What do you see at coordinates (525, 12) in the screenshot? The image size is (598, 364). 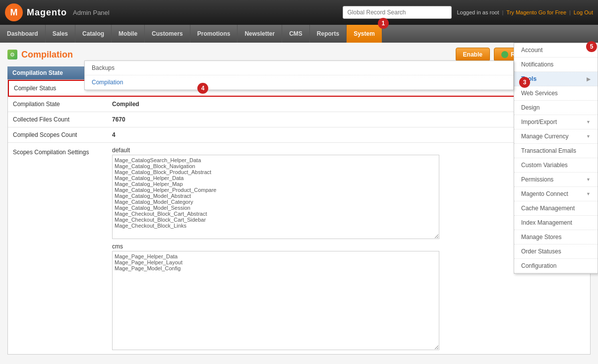 I see `header-links: Logged in as root | Try Magento Go for F…` at bounding box center [525, 12].